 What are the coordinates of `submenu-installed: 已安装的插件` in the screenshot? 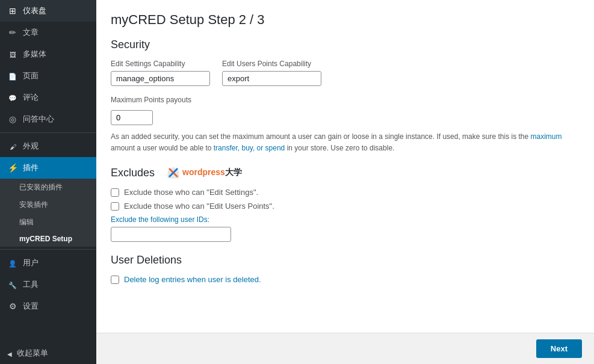 It's located at (48, 188).